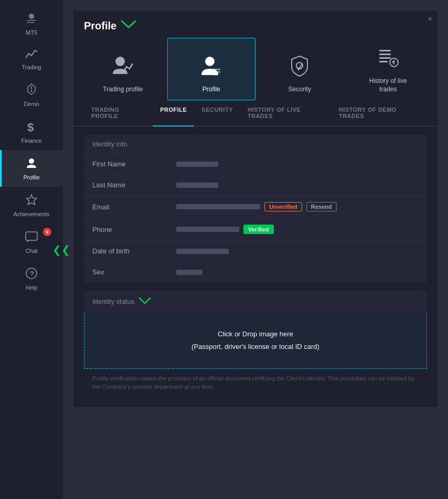 The image size is (448, 499). What do you see at coordinates (129, 26) in the screenshot?
I see `modal-chevron-icon` at bounding box center [129, 26].